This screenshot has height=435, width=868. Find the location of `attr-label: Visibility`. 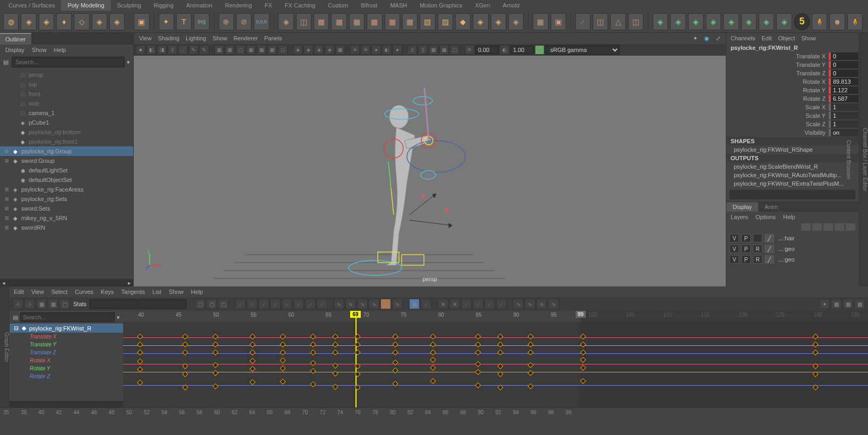

attr-label: Visibility is located at coordinates (815, 133).